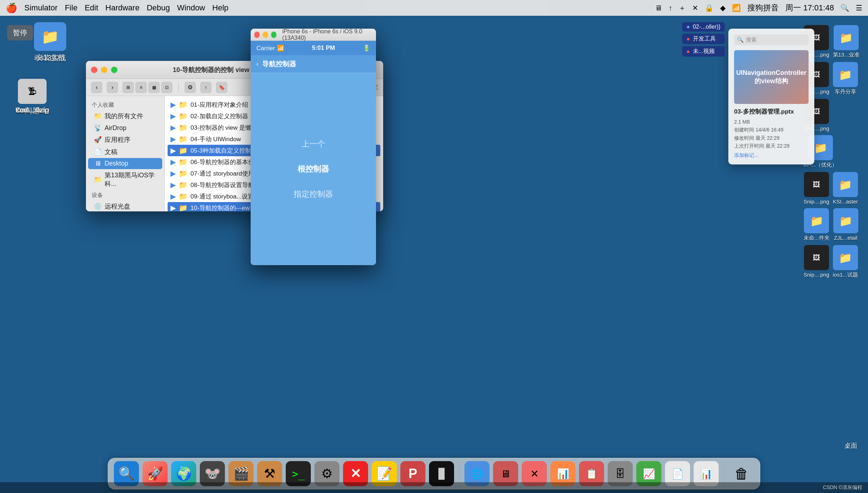 The height and width of the screenshot is (493, 868). What do you see at coordinates (114, 70) in the screenshot?
I see `maximize-button` at bounding box center [114, 70].